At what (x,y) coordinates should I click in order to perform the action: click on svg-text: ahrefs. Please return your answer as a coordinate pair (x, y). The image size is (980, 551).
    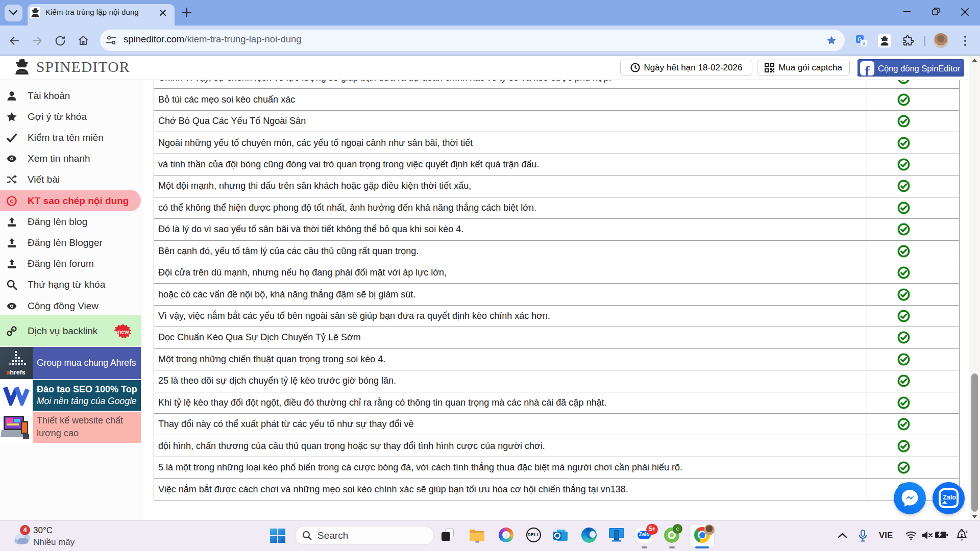
    Looking at the image, I should click on (16, 372).